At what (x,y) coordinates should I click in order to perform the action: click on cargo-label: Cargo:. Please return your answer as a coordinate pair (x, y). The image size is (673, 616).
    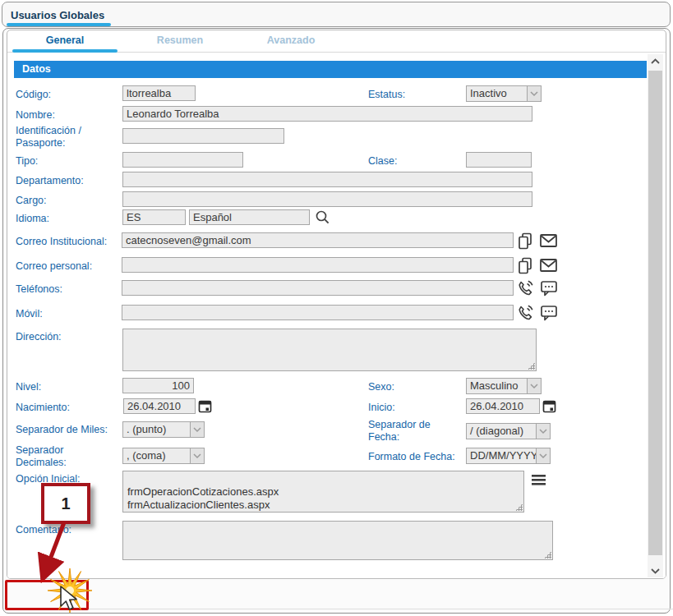
    Looking at the image, I should click on (31, 200).